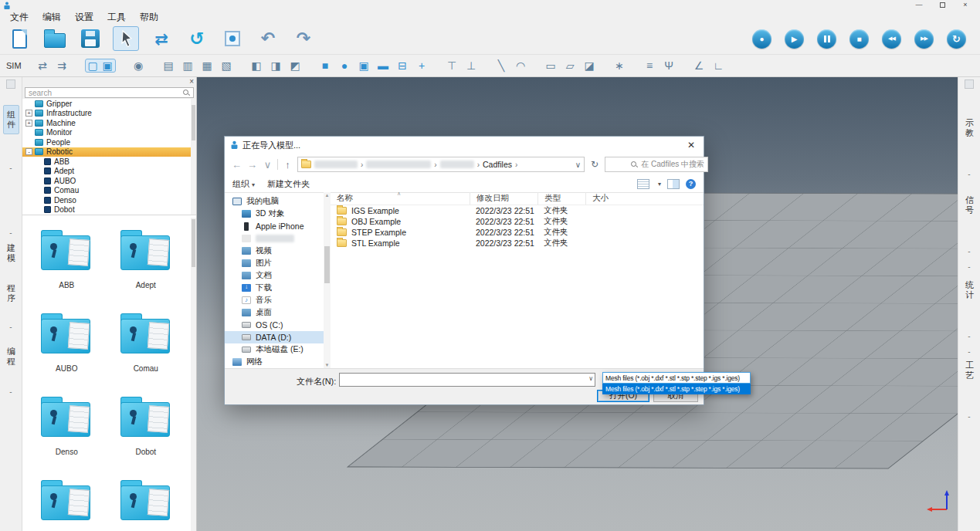 Image resolution: width=980 pixels, height=531 pixels. What do you see at coordinates (274, 325) in the screenshot?
I see `place-os-c: OS (C:)` at bounding box center [274, 325].